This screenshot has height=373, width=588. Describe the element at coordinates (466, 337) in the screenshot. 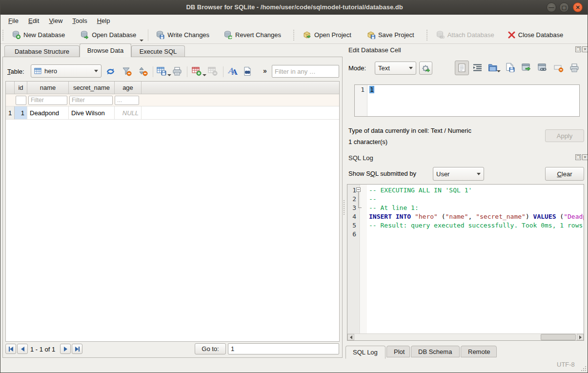

I see `sql-log-hscrollbar` at that location.